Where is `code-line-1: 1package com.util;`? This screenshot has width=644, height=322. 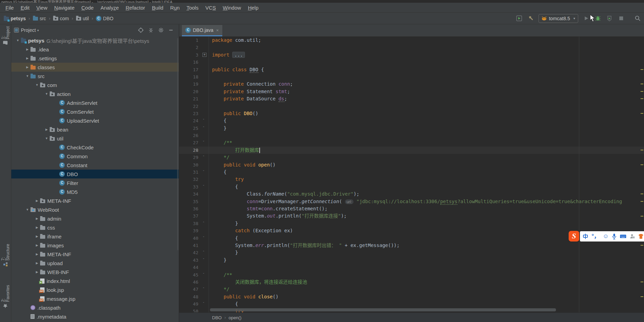
code-line-1: 1package com.util; is located at coordinates (412, 40).